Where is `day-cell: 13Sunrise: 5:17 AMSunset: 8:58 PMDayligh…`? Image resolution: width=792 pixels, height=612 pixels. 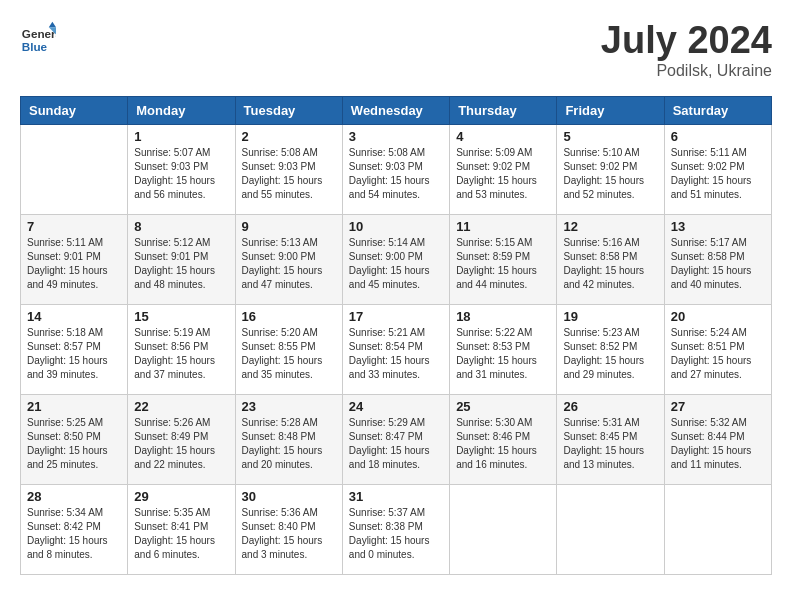 day-cell: 13Sunrise: 5:17 AMSunset: 8:58 PMDayligh… is located at coordinates (718, 259).